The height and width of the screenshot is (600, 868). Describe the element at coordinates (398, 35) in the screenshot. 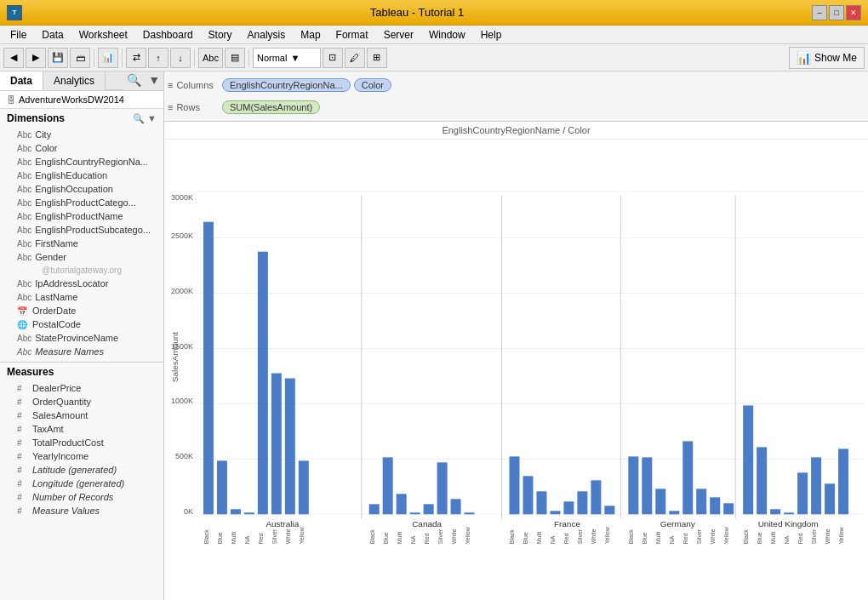

I see `menu-item-server: Server` at that location.